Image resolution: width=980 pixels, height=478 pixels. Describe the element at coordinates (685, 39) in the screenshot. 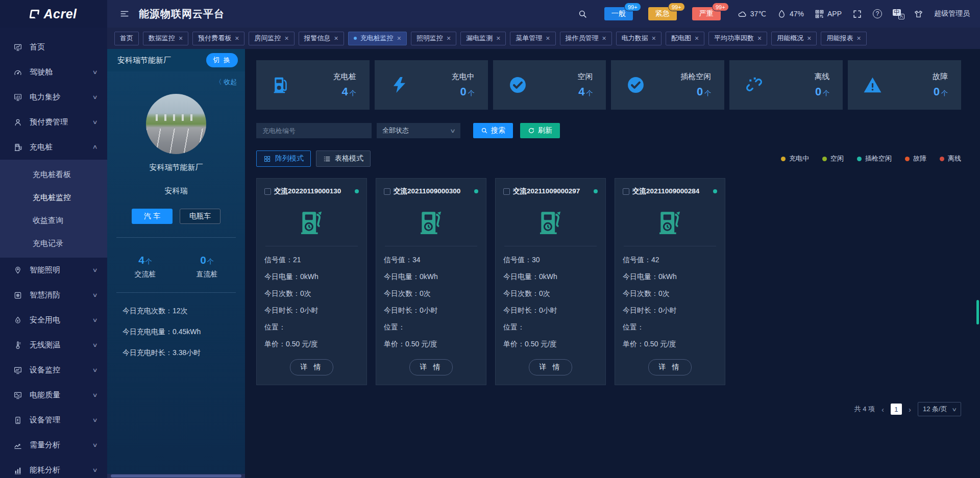

I see `tab: 配电图 ×` at that location.